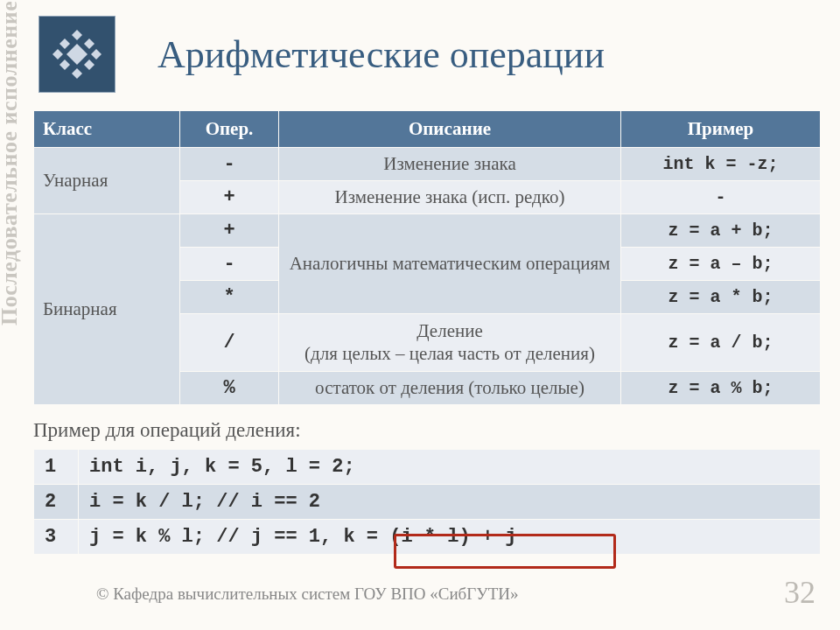  What do you see at coordinates (229, 388) in the screenshot?
I see `cell-op: %` at bounding box center [229, 388].